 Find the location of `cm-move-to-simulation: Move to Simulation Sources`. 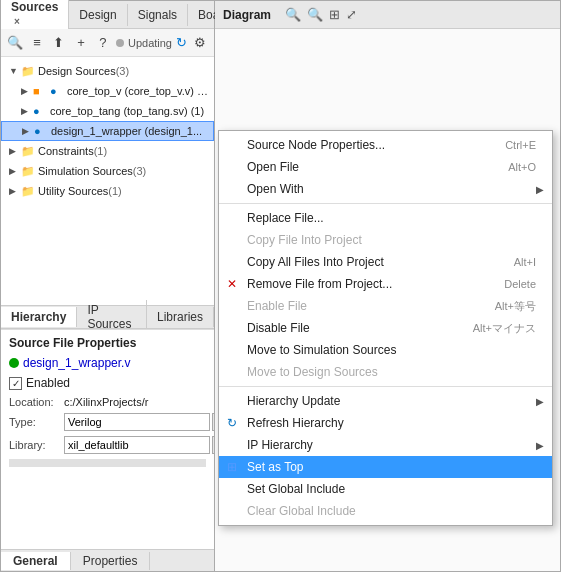

cm-move-to-simulation: Move to Simulation Sources is located at coordinates (386, 350).